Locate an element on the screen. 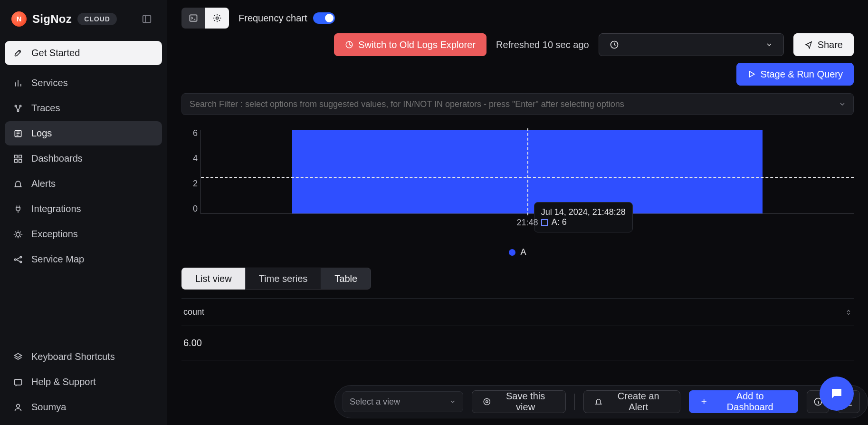 This screenshot has height=425, width=868. user-icon is located at coordinates (18, 407).